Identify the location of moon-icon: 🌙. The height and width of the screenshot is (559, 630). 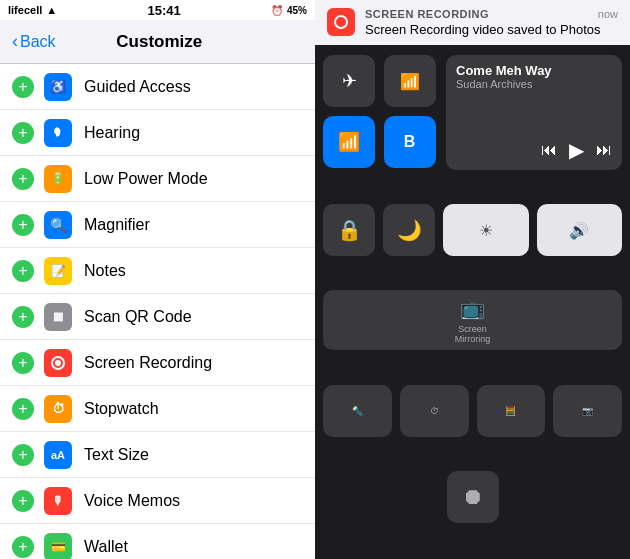
(410, 230).